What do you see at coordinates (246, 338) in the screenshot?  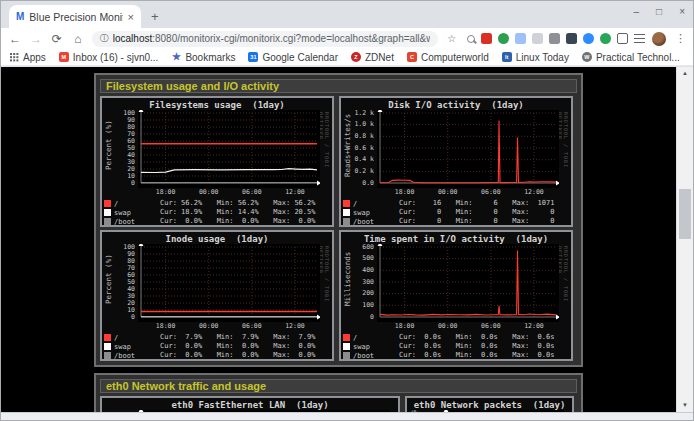 I see `legend-stat: Min: 7.9%` at bounding box center [246, 338].